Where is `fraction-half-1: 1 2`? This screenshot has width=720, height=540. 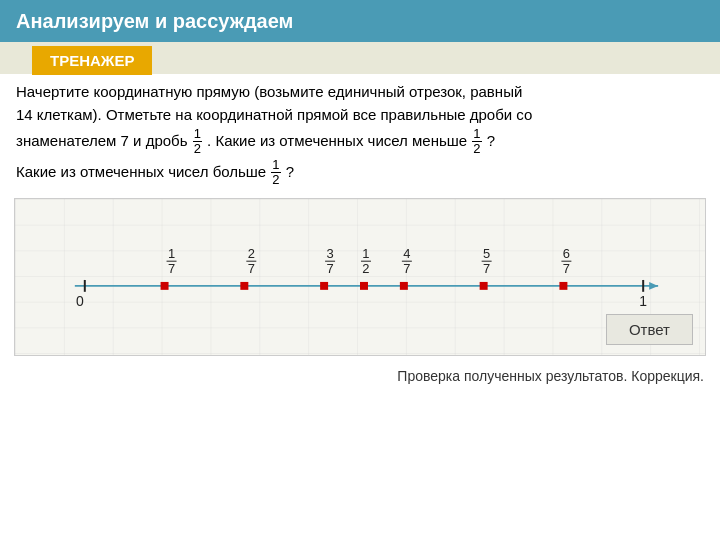
fraction-half-1: 1 2 is located at coordinates (198, 142).